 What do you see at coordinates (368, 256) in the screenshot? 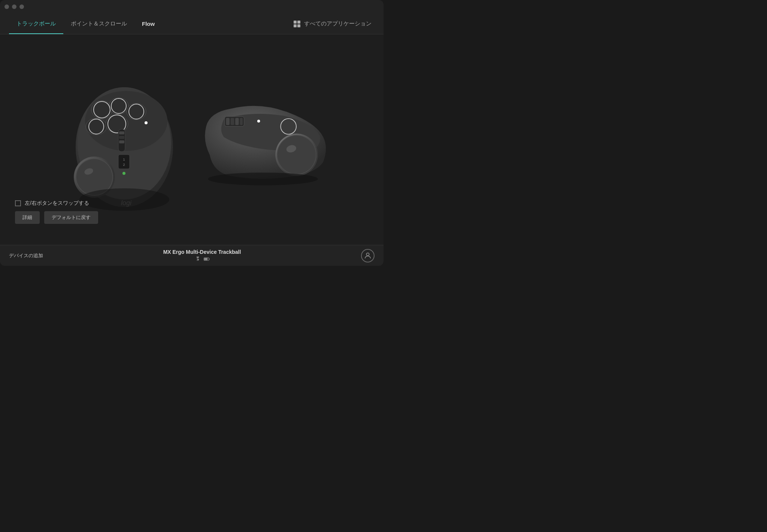
I see `user-icon` at bounding box center [368, 256].